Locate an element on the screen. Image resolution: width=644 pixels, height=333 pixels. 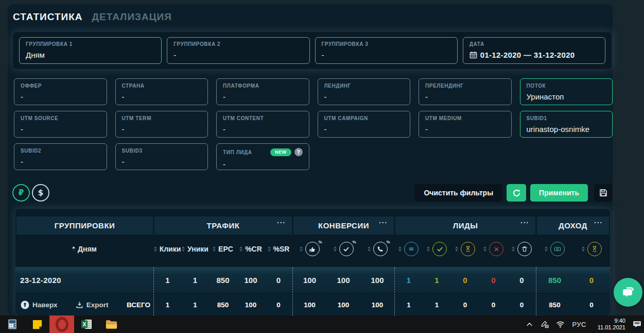
total-uniques: 1 is located at coordinates (195, 305).